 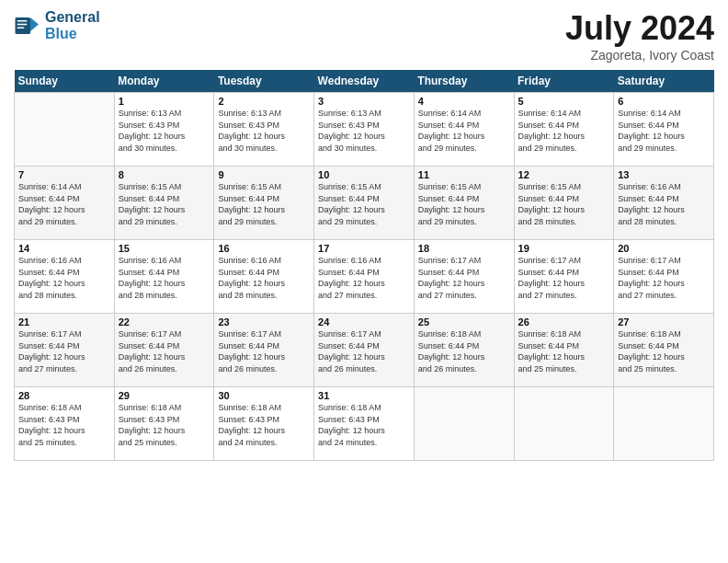 I want to click on calendar-cell: 29Sunrise: 6:18 AM Sunset: 6:43 PM Dayli…, so click(x=164, y=424).